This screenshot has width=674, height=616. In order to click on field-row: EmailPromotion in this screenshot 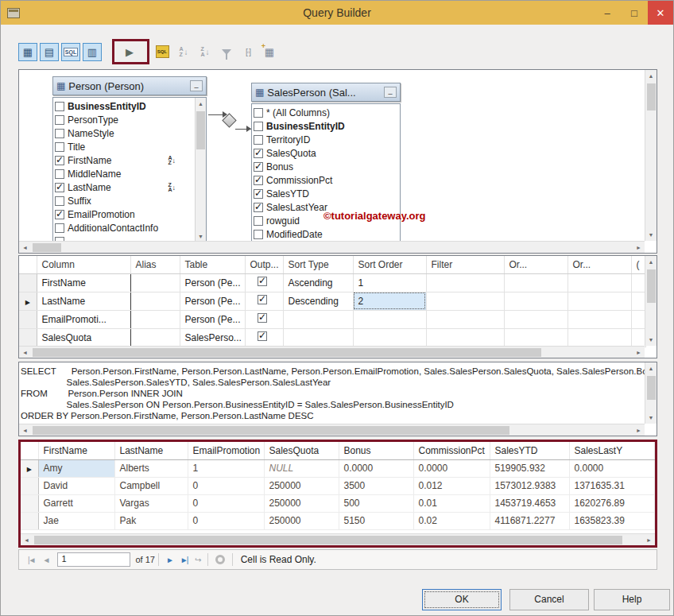, I will do `click(117, 215)`.